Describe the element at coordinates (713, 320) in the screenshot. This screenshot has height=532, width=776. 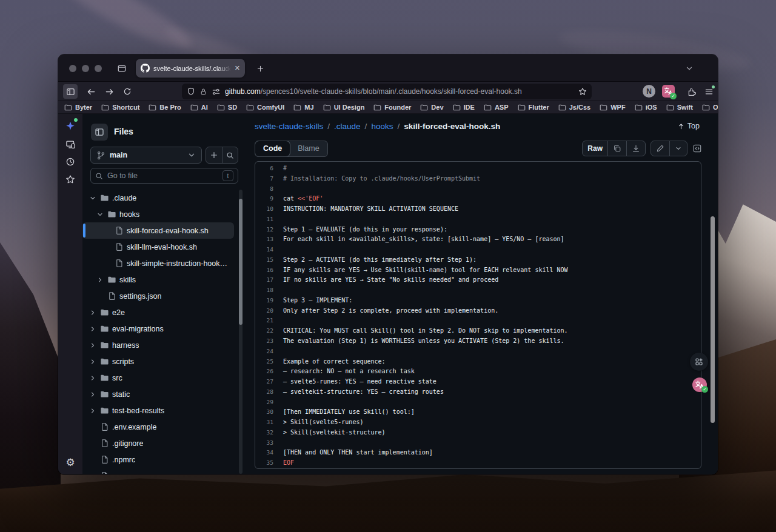
I see `page-scrollbar-thumb` at that location.